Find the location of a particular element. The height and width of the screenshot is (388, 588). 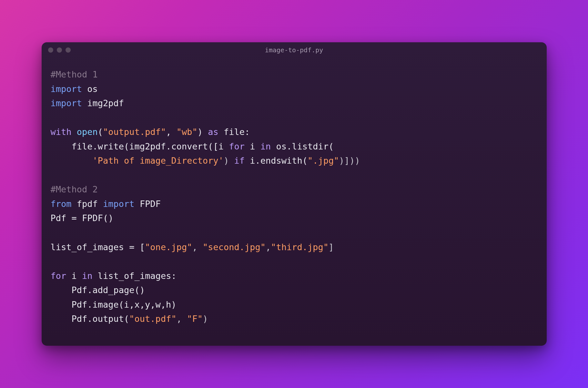

code-keyword: with is located at coordinates (61, 132).